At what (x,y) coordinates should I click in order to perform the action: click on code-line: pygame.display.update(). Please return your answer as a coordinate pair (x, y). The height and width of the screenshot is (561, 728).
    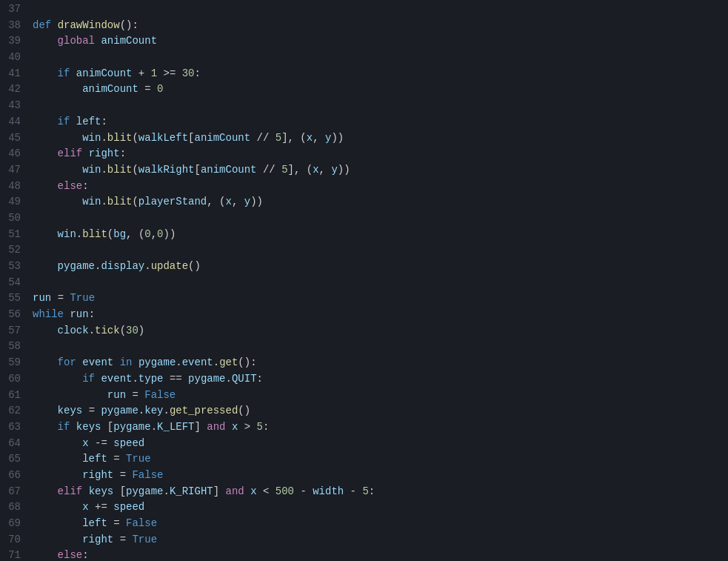
    Looking at the image, I should click on (381, 267).